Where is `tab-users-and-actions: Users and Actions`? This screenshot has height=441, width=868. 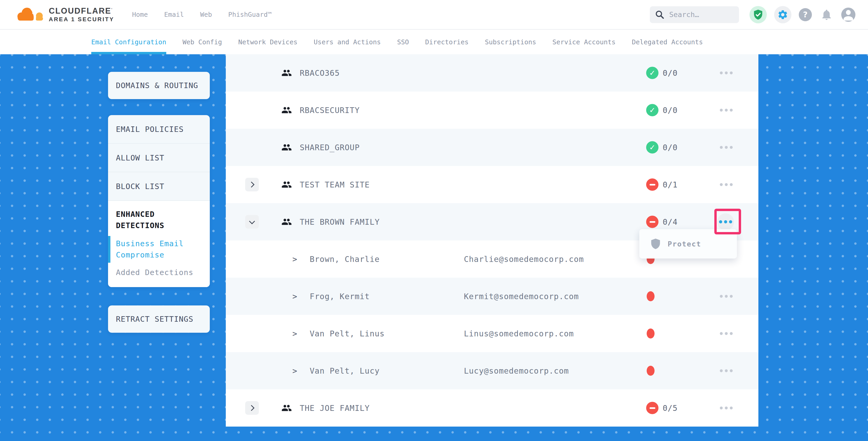
tab-users-and-actions: Users and Actions is located at coordinates (347, 42).